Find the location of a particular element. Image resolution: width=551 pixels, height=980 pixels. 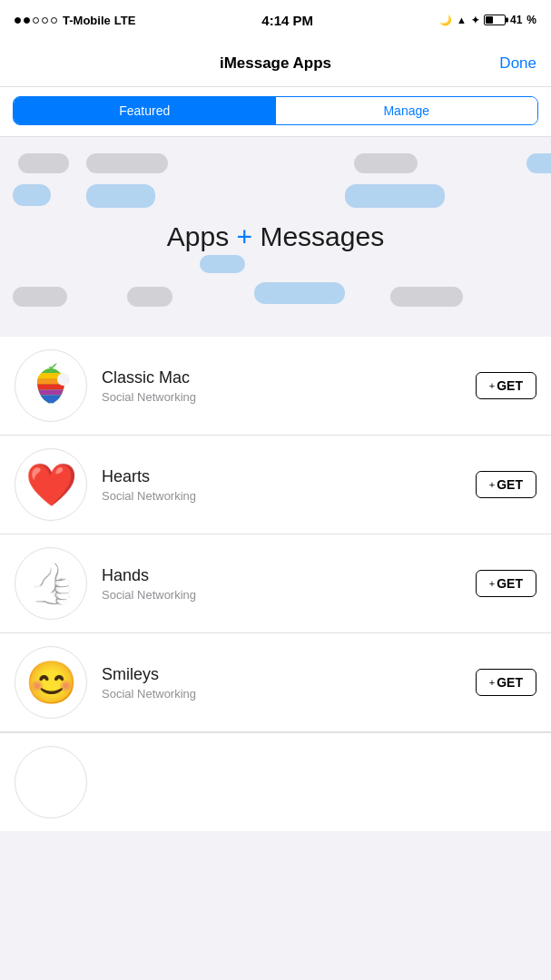

app-name-smileys: Smileys is located at coordinates (289, 675).